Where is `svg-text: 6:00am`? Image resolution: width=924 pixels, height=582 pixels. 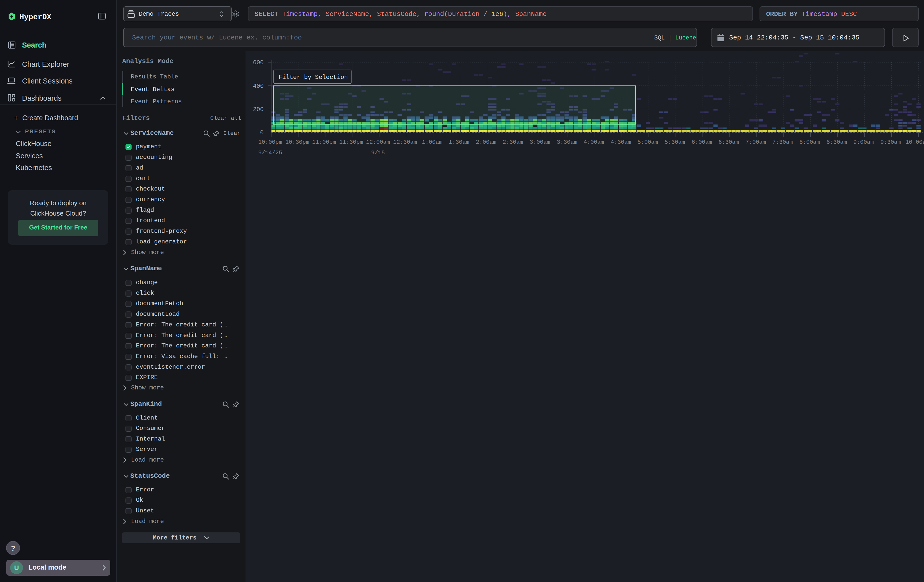
svg-text: 6:00am is located at coordinates (701, 142).